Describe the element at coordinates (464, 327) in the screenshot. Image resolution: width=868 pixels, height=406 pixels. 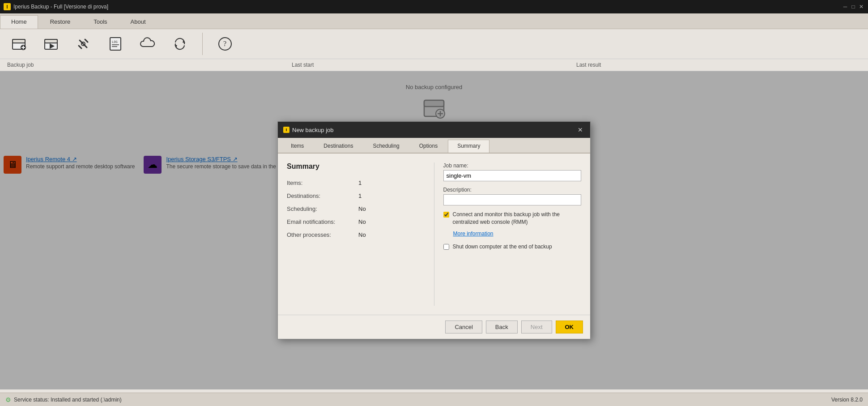
I see `cancel-button: Cancel` at that location.